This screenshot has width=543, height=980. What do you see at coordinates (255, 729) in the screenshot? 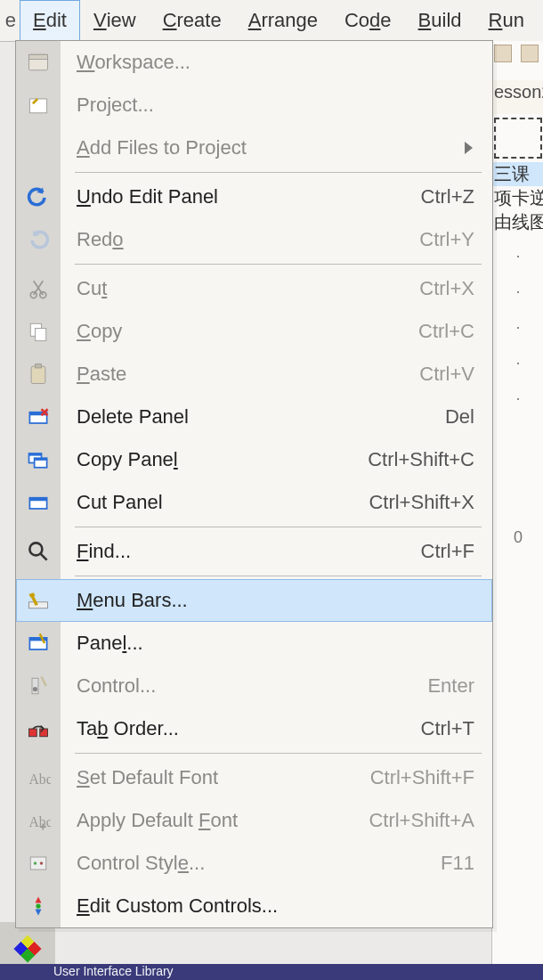
I see `menuitem-tab-order: Tab Order...Ctrl+T` at bounding box center [255, 729].